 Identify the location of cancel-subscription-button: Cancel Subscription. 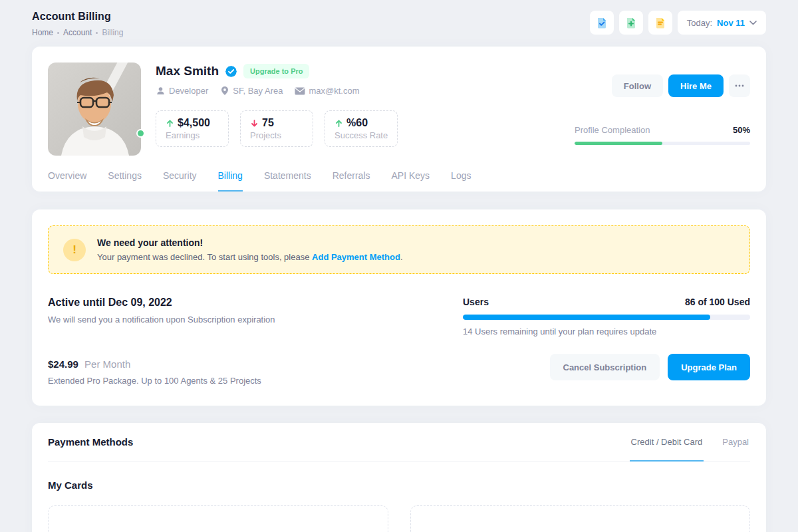
(605, 367).